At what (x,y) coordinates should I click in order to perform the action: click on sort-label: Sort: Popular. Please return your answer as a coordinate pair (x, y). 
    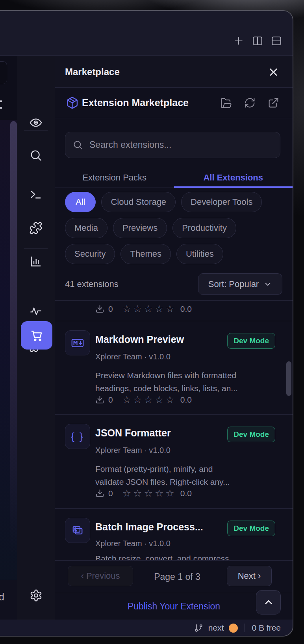
    Looking at the image, I should click on (234, 284).